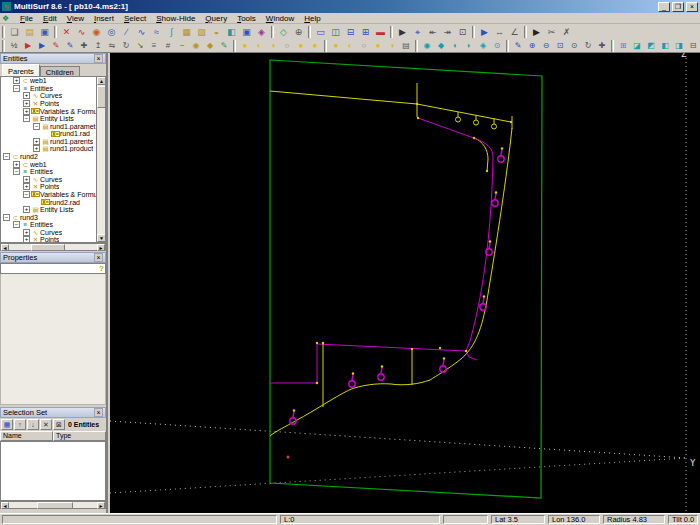  What do you see at coordinates (637, 46) in the screenshot?
I see `hidden-line-mode-button: ◪` at bounding box center [637, 46].